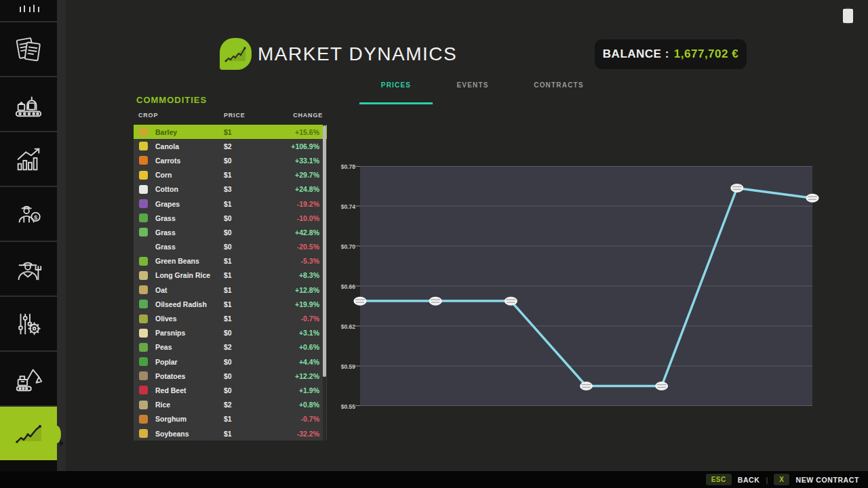 Image resolution: width=868 pixels, height=488 pixels. What do you see at coordinates (308, 115) in the screenshot?
I see `column-header-change: CHANGE` at bounding box center [308, 115].